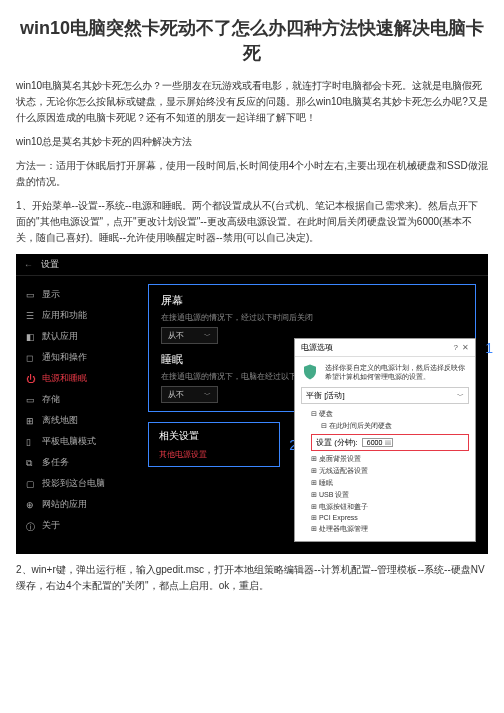 This screenshot has height=713, width=504. Describe the element at coordinates (456, 348) in the screenshot. I see `help-icon: ?` at that location.